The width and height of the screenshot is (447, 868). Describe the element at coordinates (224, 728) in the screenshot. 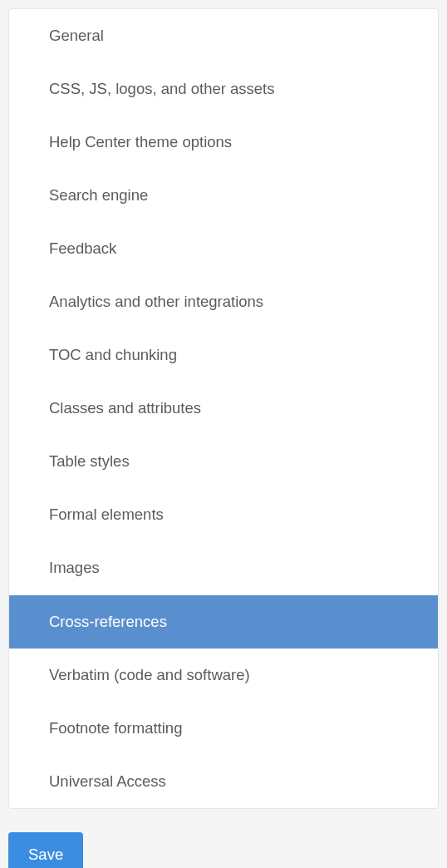

I see `nav-item-footnote-formatting: Footnote formatting` at that location.